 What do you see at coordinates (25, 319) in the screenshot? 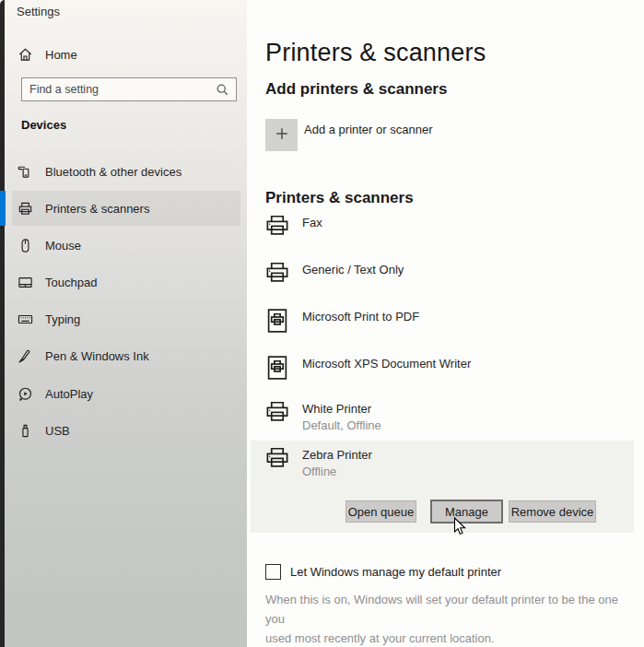
I see `typing-icon` at bounding box center [25, 319].